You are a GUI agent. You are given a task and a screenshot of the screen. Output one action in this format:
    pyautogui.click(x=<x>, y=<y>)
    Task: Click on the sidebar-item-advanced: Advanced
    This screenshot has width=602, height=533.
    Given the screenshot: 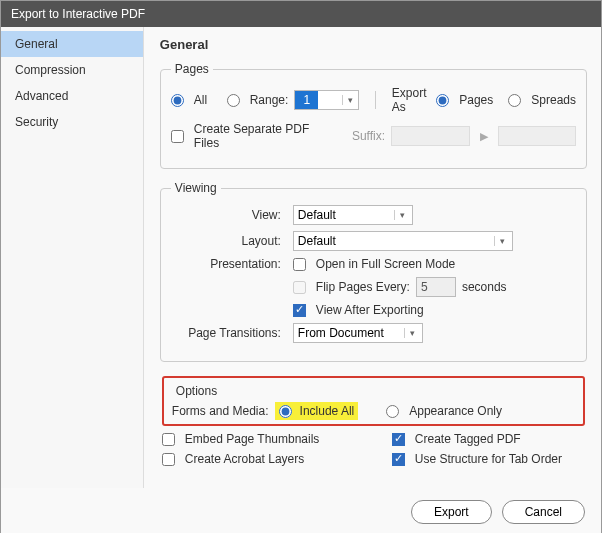 What is the action you would take?
    pyautogui.click(x=72, y=96)
    